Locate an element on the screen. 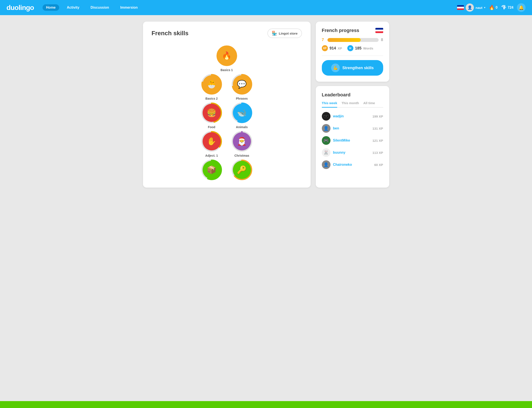  skill-row-4: 📦 🔑 is located at coordinates (227, 170).